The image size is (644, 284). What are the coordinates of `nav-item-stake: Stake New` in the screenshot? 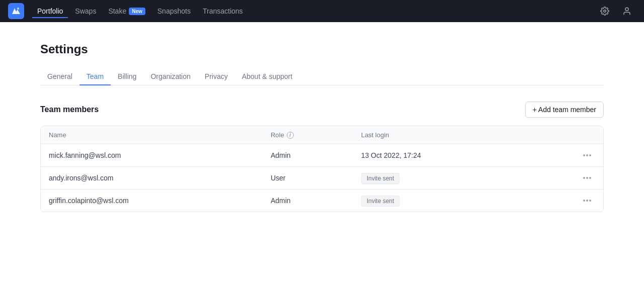 It's located at (127, 11).